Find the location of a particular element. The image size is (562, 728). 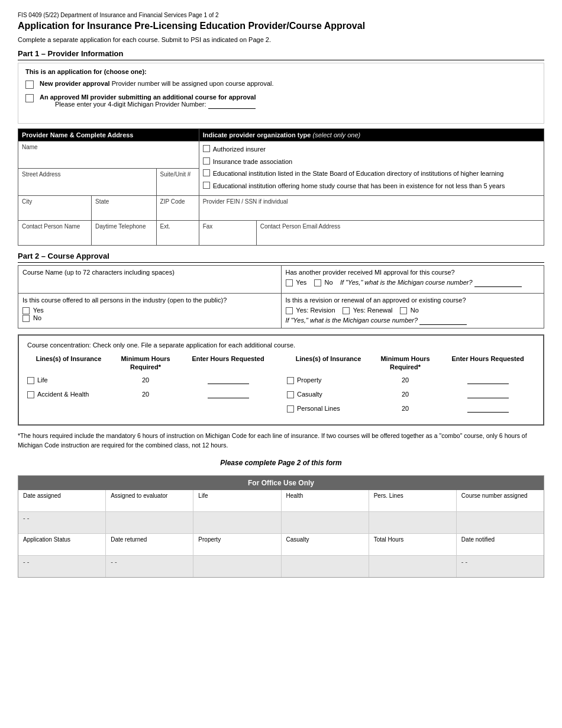

right-enter-header: Enter Hours Requested is located at coordinates (487, 363).